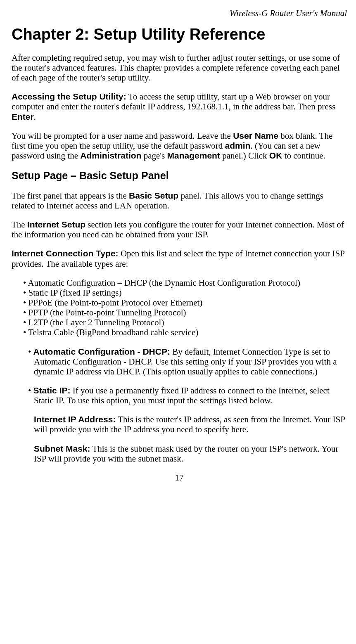  What do you see at coordinates (35, 117) in the screenshot?
I see `accessing-text2: .` at bounding box center [35, 117].